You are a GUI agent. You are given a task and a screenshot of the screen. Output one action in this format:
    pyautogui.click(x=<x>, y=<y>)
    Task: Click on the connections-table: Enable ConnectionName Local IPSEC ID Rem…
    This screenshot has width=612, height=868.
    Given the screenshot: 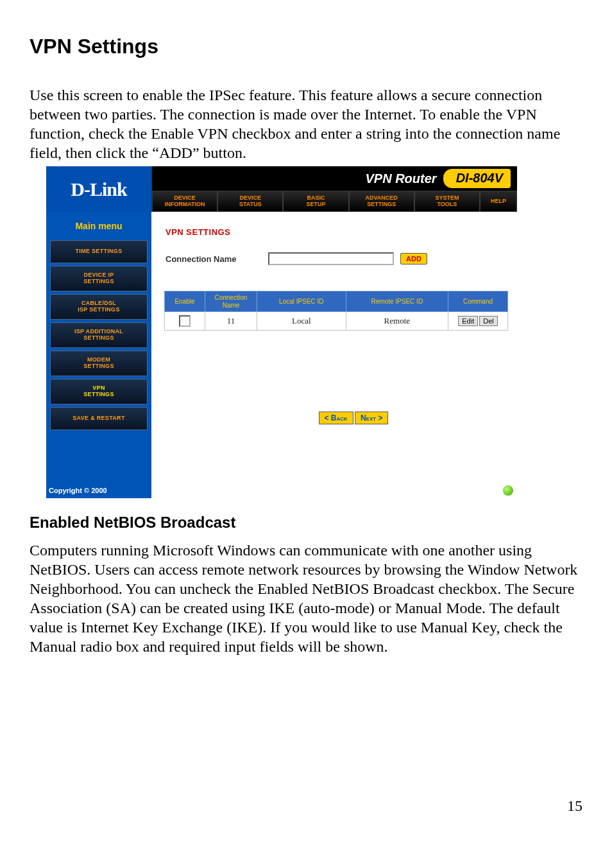 What is the action you would take?
    pyautogui.click(x=336, y=311)
    